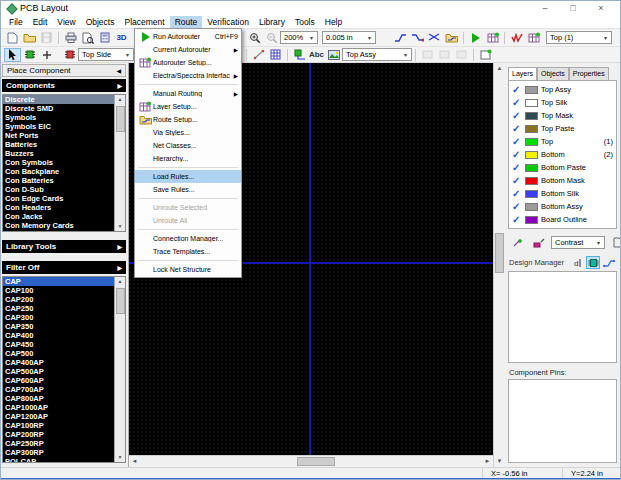 This screenshot has height=480, width=621. I want to click on board-settings-icon, so click(486, 55).